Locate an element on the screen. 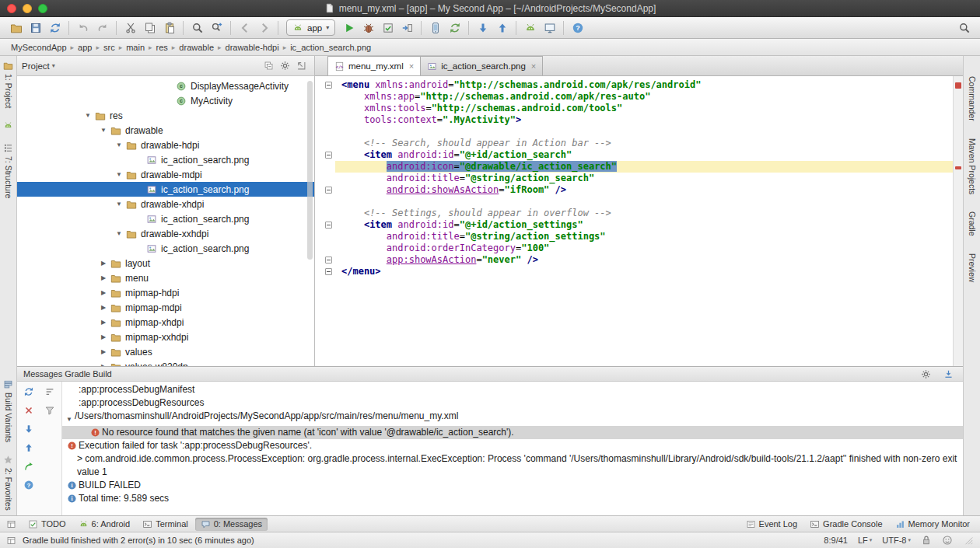 The height and width of the screenshot is (548, 980). breadcrumb-item-src: src is located at coordinates (109, 47).